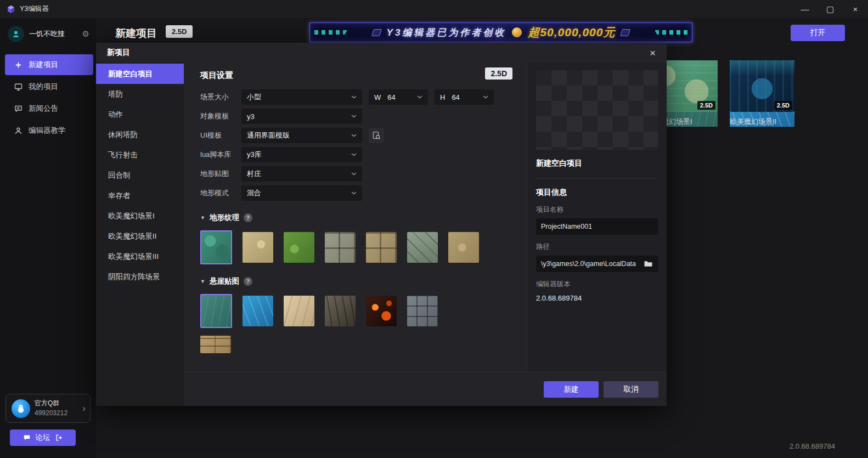  I want to click on field-label: 地形模式, so click(221, 193).